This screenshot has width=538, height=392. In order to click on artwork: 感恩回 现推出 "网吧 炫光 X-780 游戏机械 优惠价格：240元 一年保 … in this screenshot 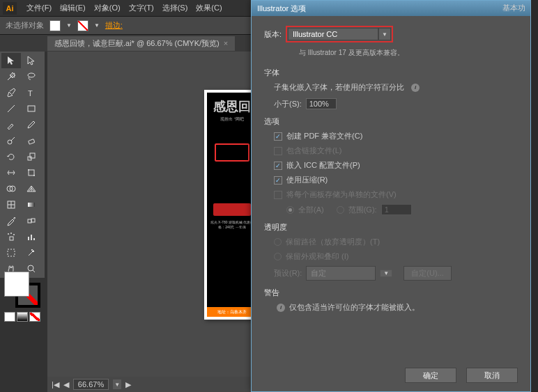, I will do `click(232, 205)`.